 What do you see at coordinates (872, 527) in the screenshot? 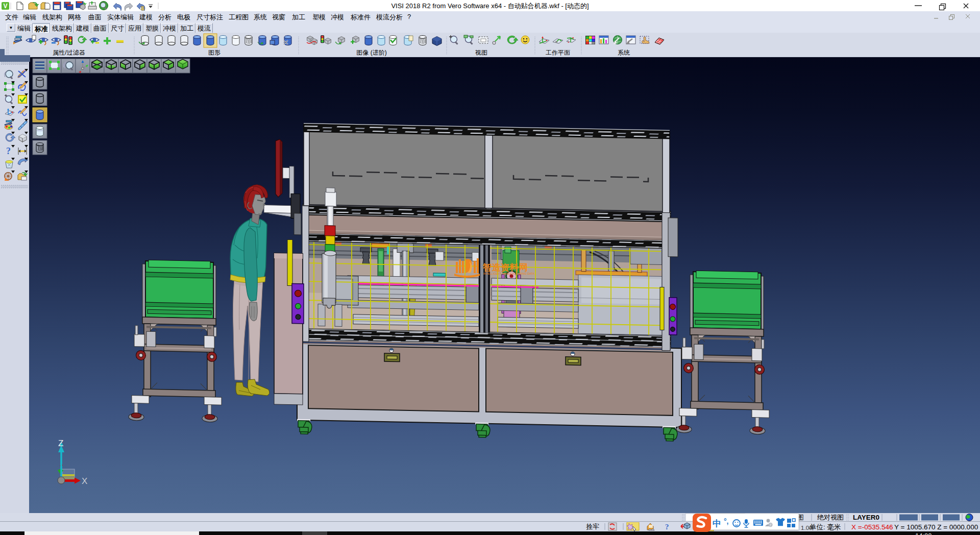
I see `svg-text: X =-0535.546` at bounding box center [872, 527].